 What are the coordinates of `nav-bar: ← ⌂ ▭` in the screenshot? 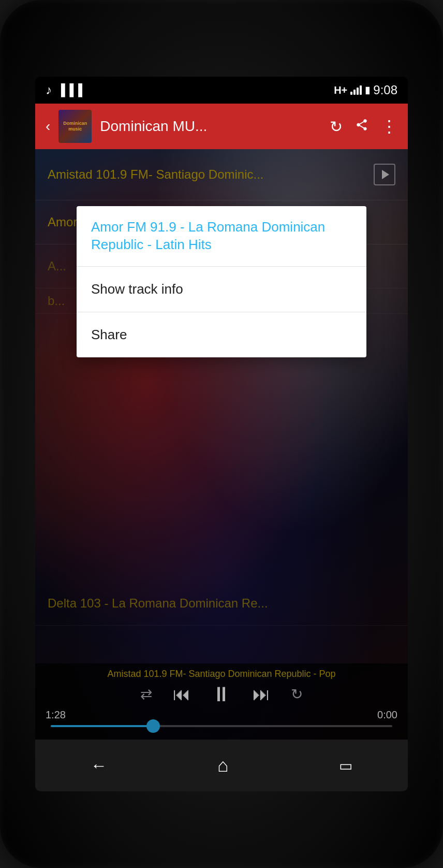 It's located at (222, 765).